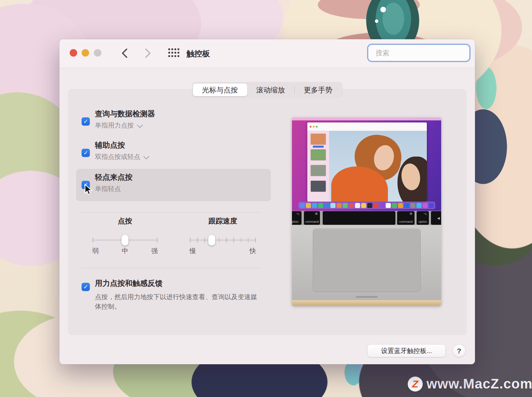 The image size is (532, 397). I want to click on minimize-button, so click(85, 53).